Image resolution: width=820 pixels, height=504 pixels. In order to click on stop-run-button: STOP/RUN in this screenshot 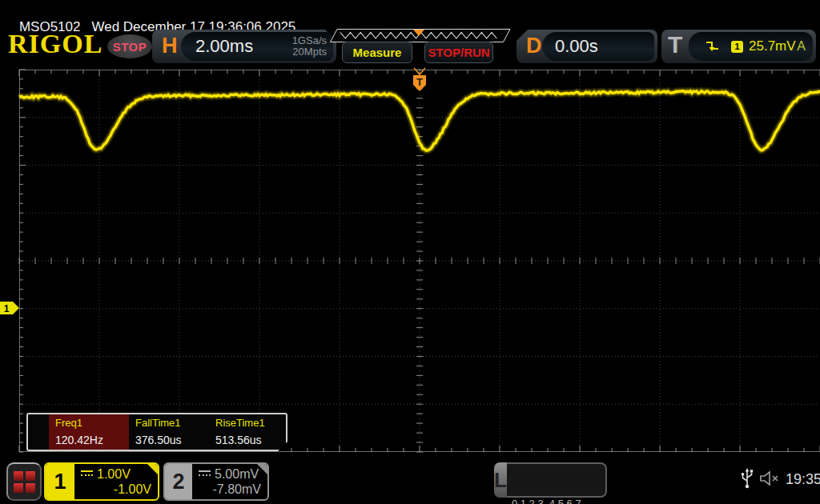, I will do `click(459, 53)`.